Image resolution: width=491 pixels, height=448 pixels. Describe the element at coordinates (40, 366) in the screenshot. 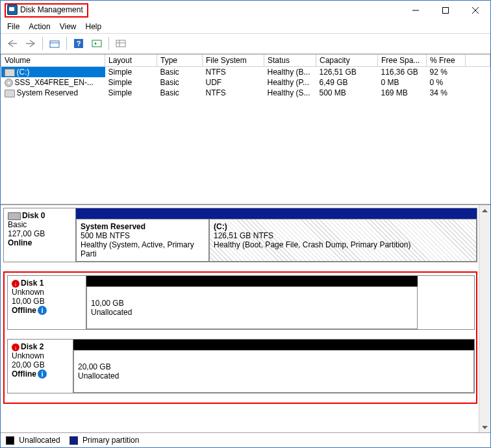

I see `disk-header: ↓Disk 2Unknown20,00 GBOfflinei` at that location.